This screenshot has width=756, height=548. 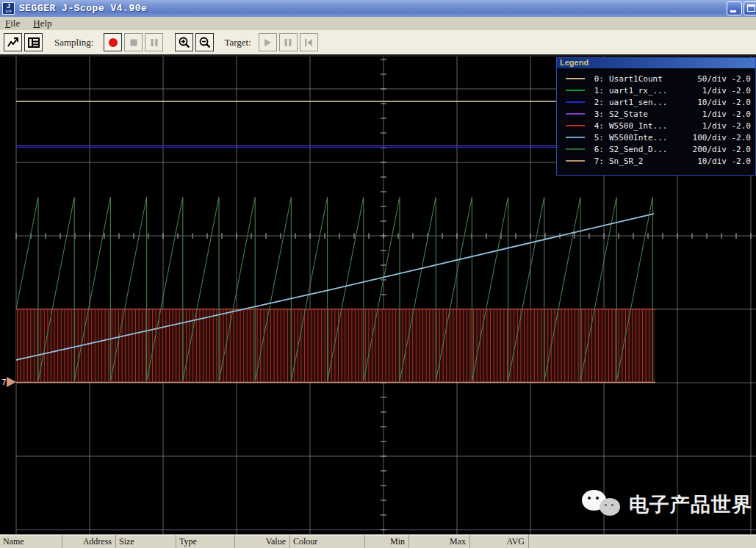 What do you see at coordinates (378, 9) in the screenshot?
I see `title-bar: J ink SEGGER J-Scope V4.90e` at bounding box center [378, 9].